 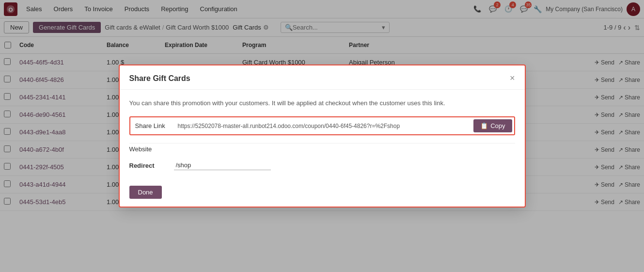 I want to click on modal-close-button: ×, so click(x=513, y=79).